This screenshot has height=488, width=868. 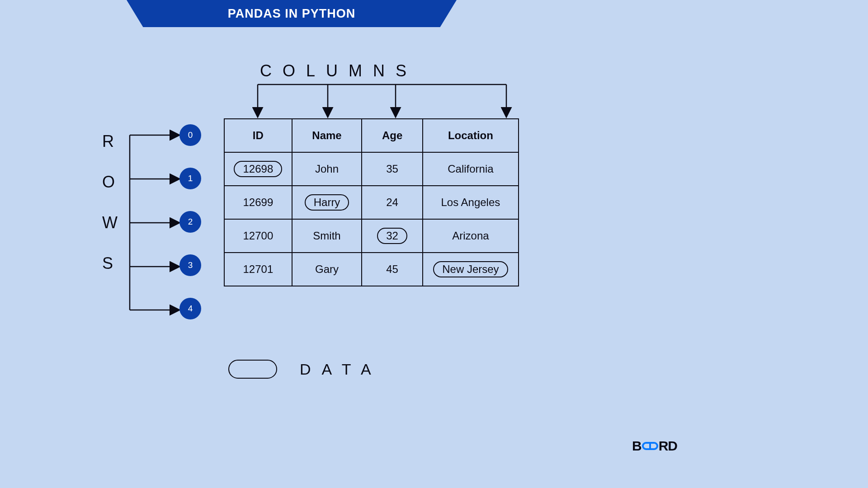 I want to click on cell-age: 35, so click(x=392, y=169).